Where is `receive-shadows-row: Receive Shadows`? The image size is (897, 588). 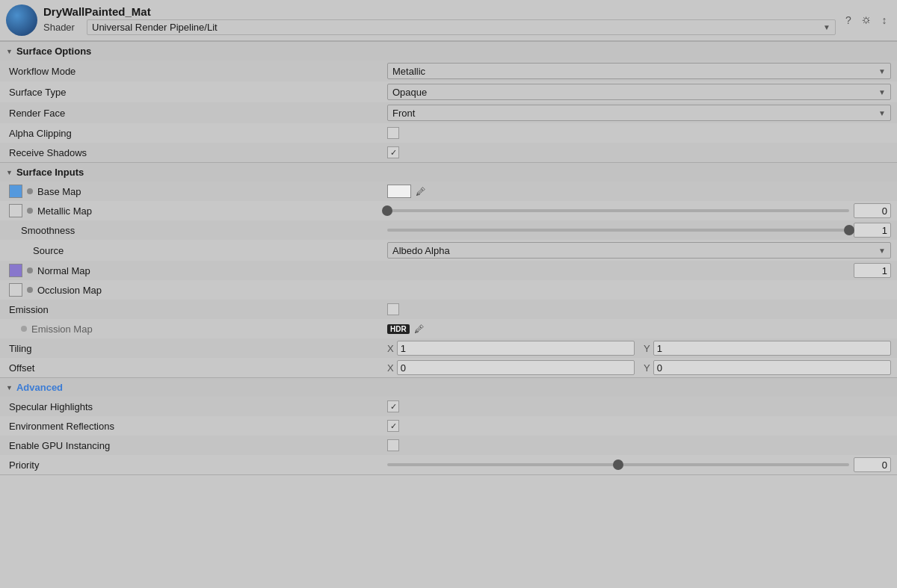
receive-shadows-row: Receive Shadows is located at coordinates (449, 152).